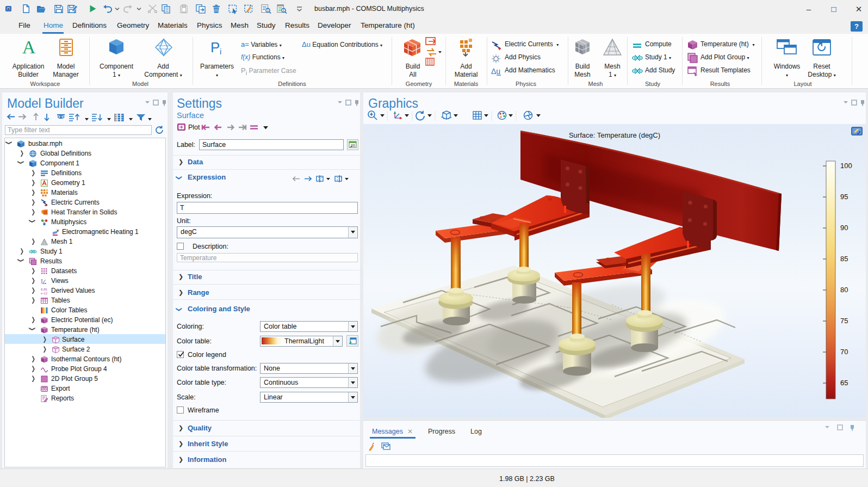 The width and height of the screenshot is (868, 487). Describe the element at coordinates (29, 47) in the screenshot. I see `svg-text: A` at that location.